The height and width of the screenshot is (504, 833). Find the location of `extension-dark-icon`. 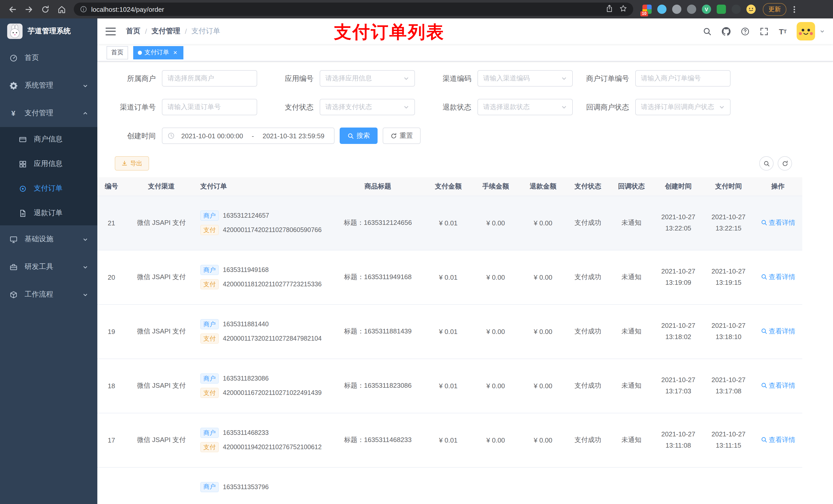

extension-dark-icon is located at coordinates (736, 9).